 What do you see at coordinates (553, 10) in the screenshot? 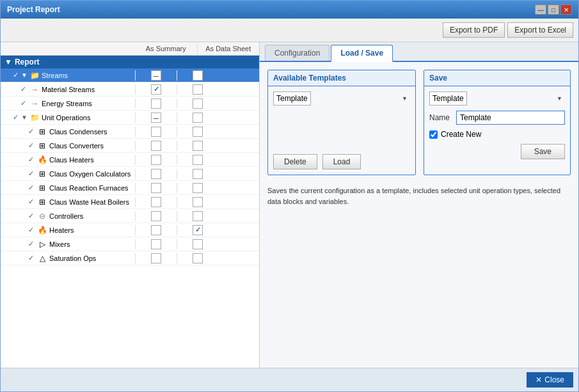
I see `maximize-button: □` at bounding box center [553, 10].